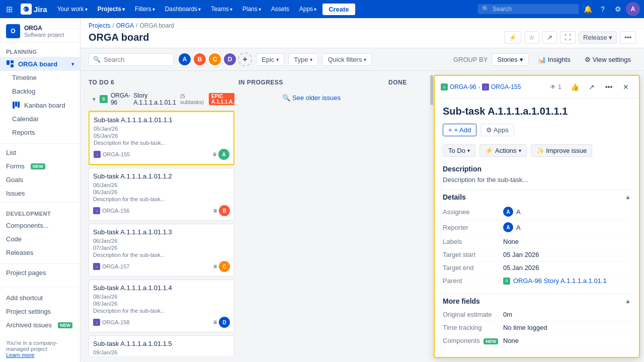  What do you see at coordinates (618, 9) in the screenshot?
I see `settings-icon: ⚙` at bounding box center [618, 9].